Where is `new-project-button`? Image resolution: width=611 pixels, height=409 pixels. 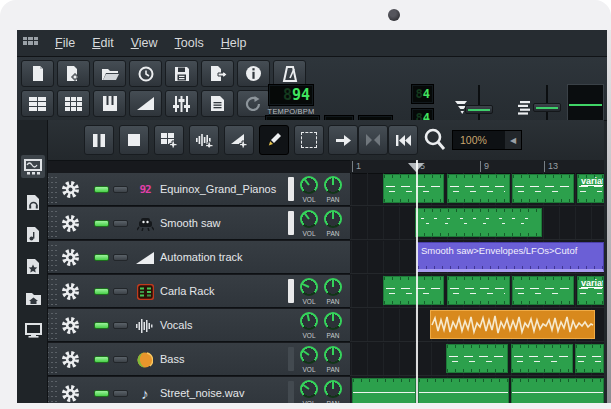 new-project-button is located at coordinates (38, 74).